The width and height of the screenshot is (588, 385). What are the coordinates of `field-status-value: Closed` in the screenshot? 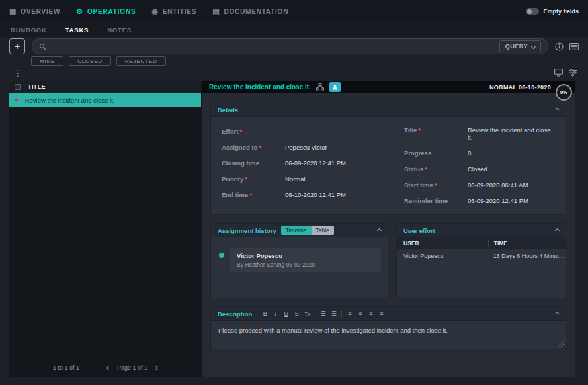 It's located at (478, 169).